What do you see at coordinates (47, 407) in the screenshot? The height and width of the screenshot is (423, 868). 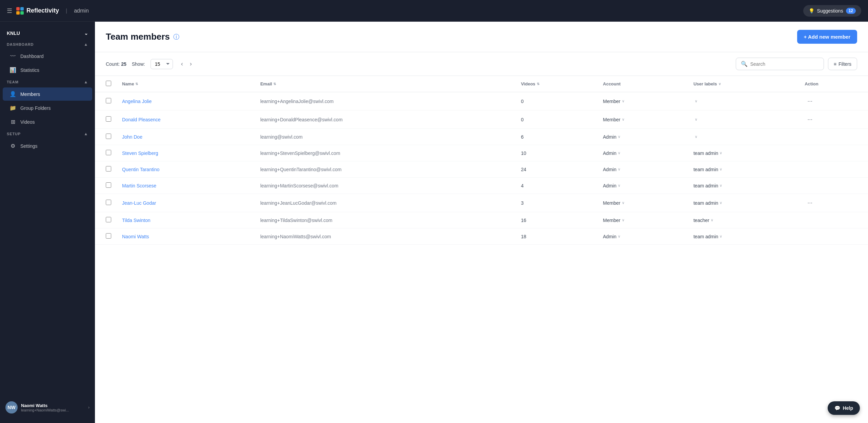 I see `sidebar-user: NW Naomi Watts learning+NaomiWatts@swi..…` at bounding box center [47, 407].